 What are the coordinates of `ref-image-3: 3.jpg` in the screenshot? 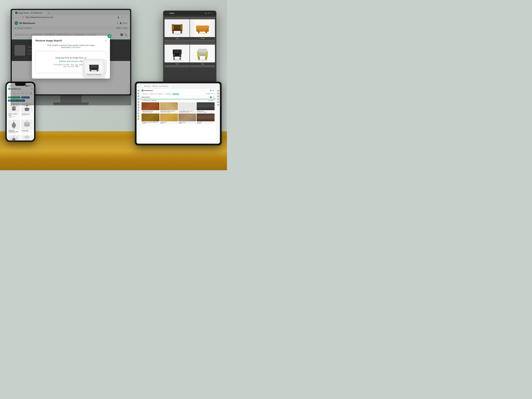 It's located at (177, 55).